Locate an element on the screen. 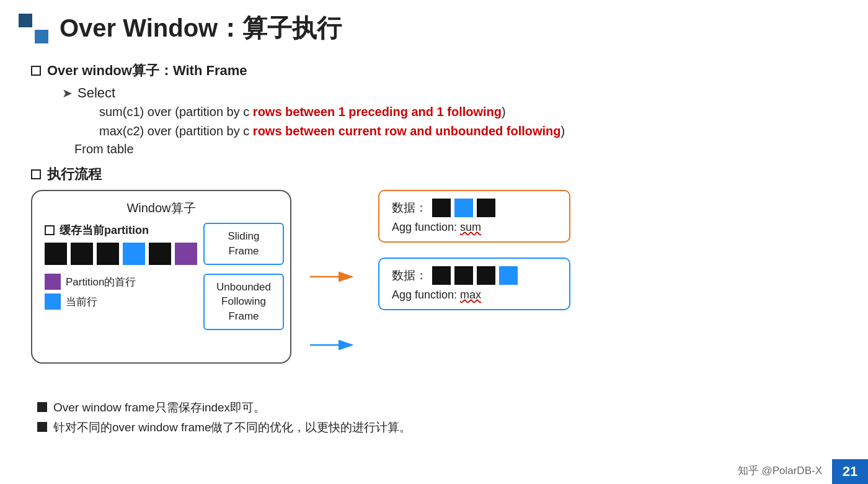  legend-icon-purple is located at coordinates (53, 282).